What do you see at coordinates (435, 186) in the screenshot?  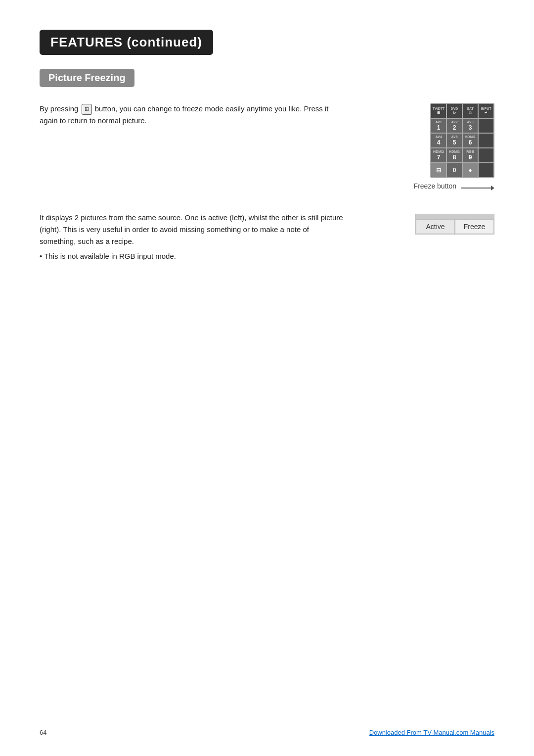 I see `freeze-button-label: Freeze button` at bounding box center [435, 186].